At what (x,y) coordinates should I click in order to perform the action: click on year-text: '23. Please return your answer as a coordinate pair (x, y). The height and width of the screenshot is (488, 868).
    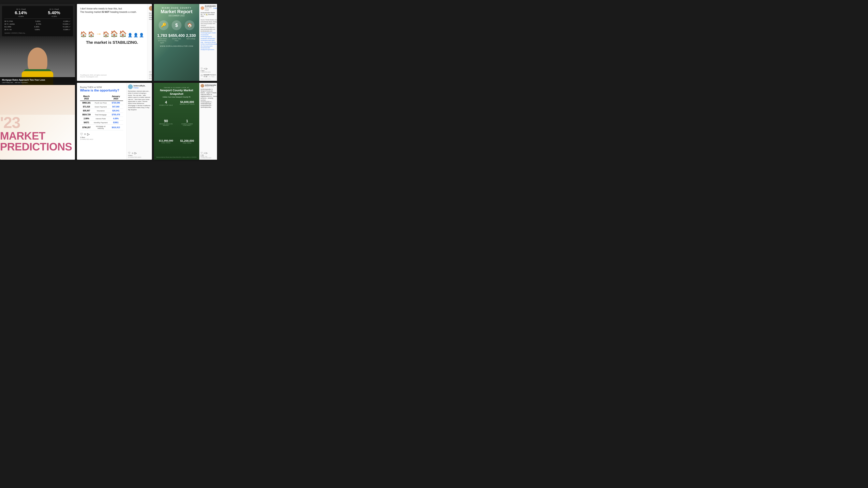
    Looking at the image, I should click on (37, 123).